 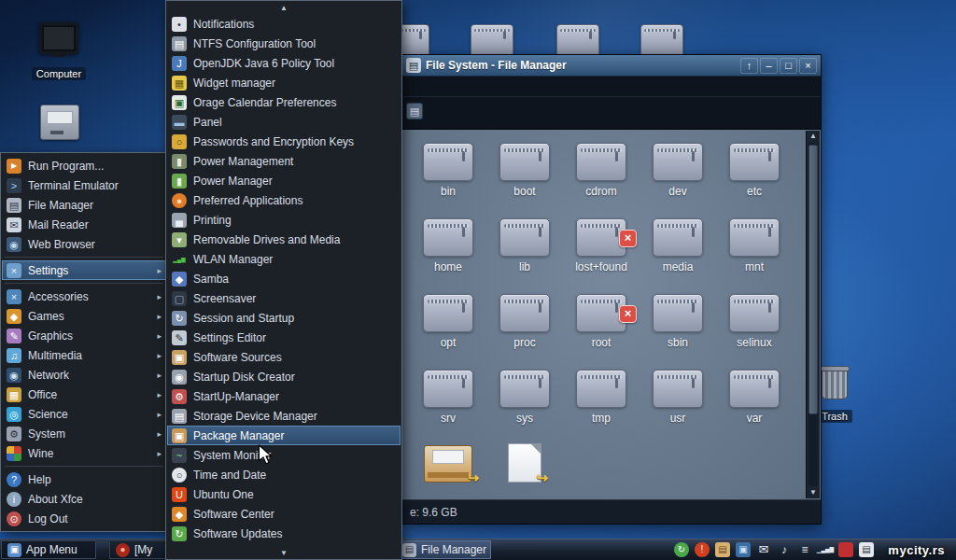 I want to click on maximize-button: □, so click(x=788, y=65).